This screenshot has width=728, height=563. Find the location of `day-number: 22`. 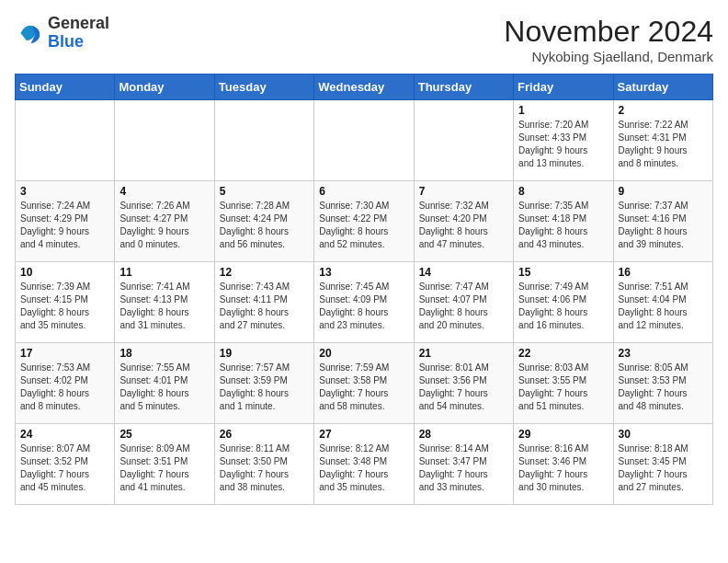

day-number: 22 is located at coordinates (563, 353).